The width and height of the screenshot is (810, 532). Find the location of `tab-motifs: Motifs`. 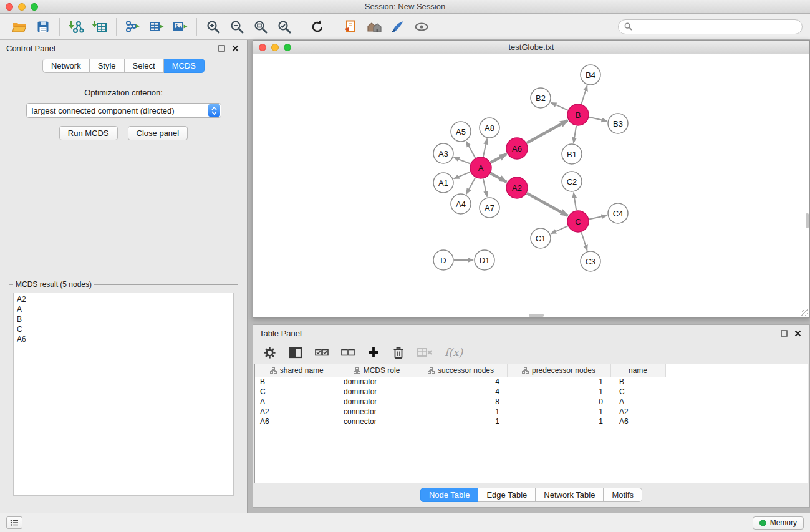

tab-motifs: Motifs is located at coordinates (623, 495).